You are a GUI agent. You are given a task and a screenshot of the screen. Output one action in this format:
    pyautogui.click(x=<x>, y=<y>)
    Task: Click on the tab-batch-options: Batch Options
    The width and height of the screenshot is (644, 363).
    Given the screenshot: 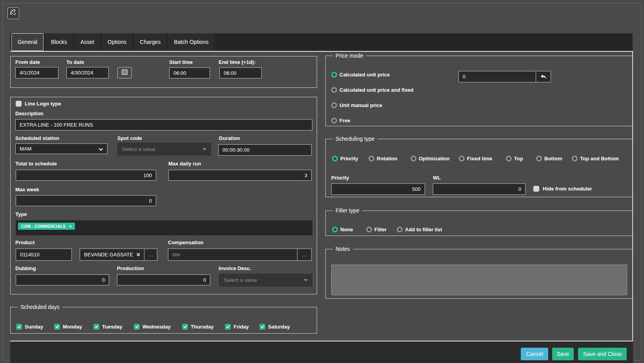 What is the action you would take?
    pyautogui.click(x=191, y=42)
    